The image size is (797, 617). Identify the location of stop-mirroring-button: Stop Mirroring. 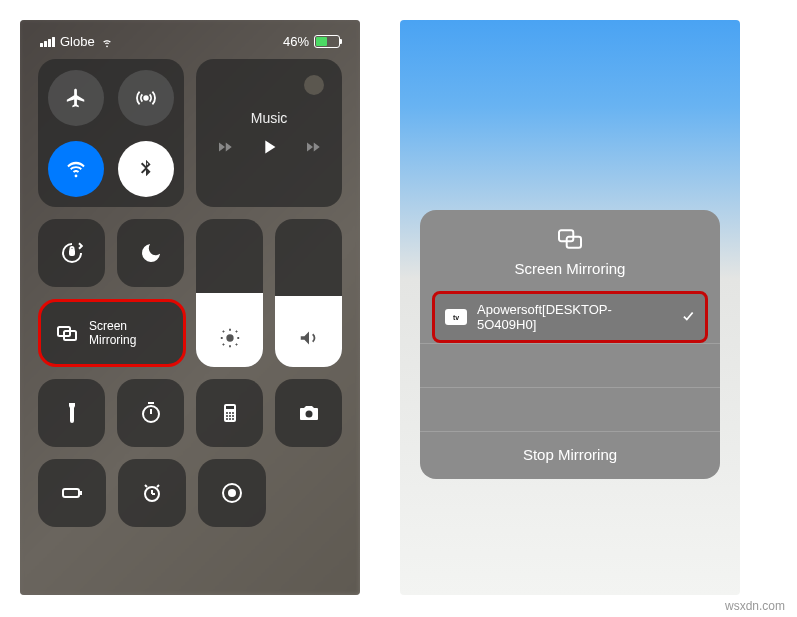
(570, 452).